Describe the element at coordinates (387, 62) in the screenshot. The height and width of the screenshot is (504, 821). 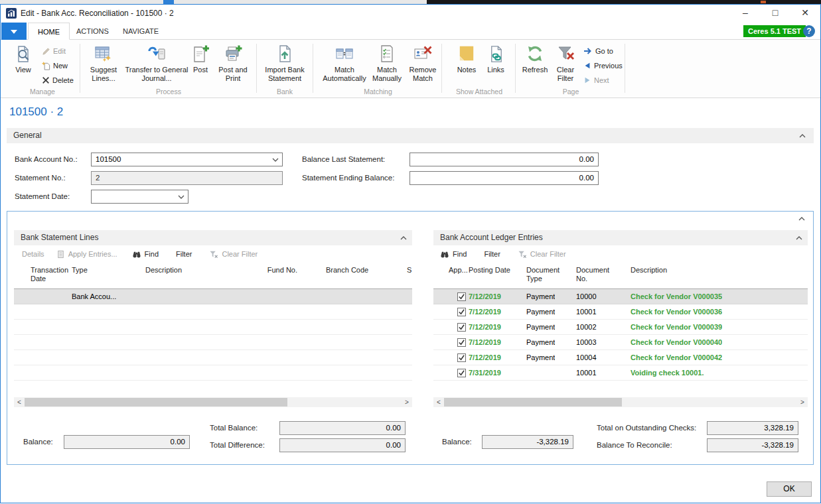
I see `match-manually-button: Match Manually` at that location.